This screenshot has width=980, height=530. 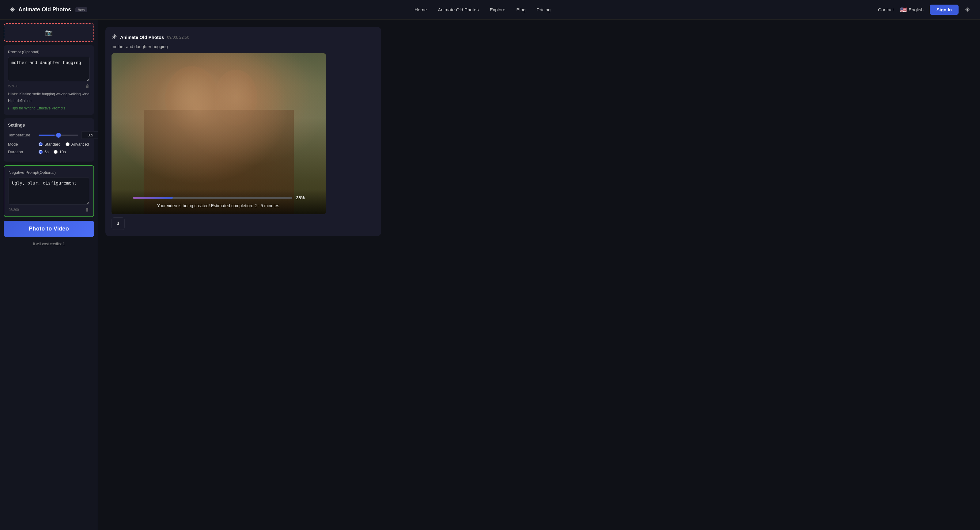 What do you see at coordinates (243, 46) in the screenshot?
I see `chat-prompt-text: mother and daughter hugging` at bounding box center [243, 46].